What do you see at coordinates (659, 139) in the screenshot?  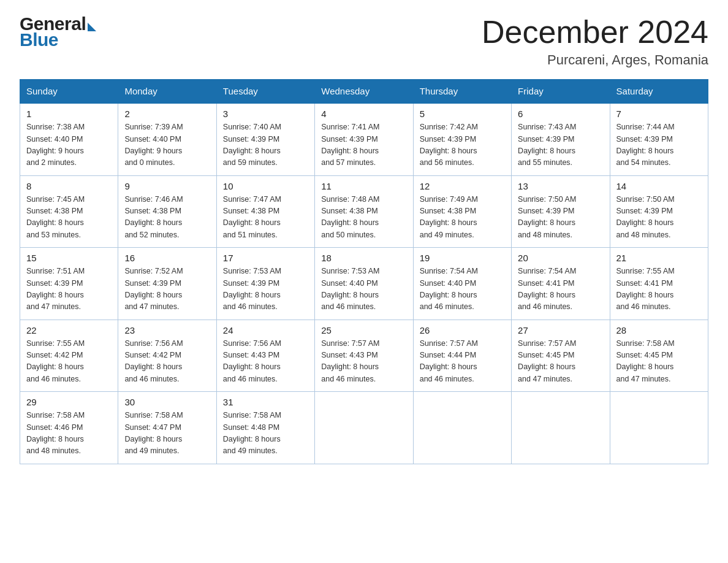 I see `calendar-cell: 7Sunrise: 7:44 AMSunset: 4:39 PMDaylight…` at bounding box center [659, 139].